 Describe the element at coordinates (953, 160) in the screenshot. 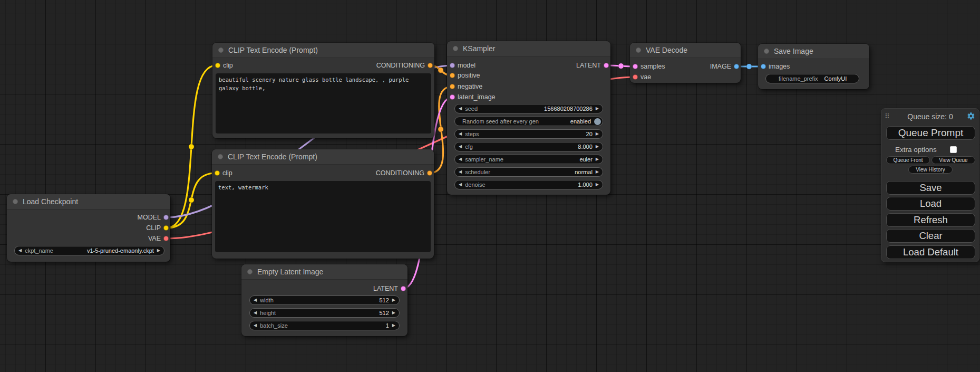

I see `view-queue-button: View Queue` at that location.